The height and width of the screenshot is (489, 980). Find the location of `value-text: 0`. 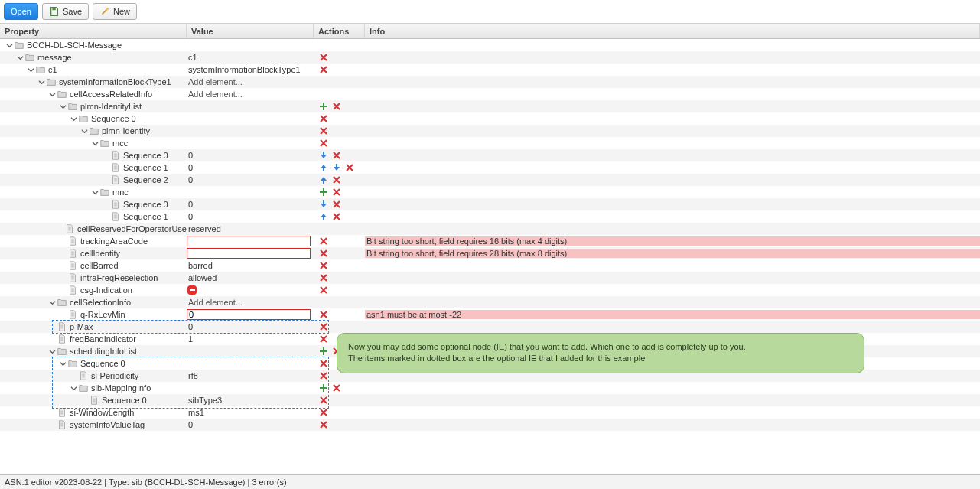

value-text: 0 is located at coordinates (190, 425).